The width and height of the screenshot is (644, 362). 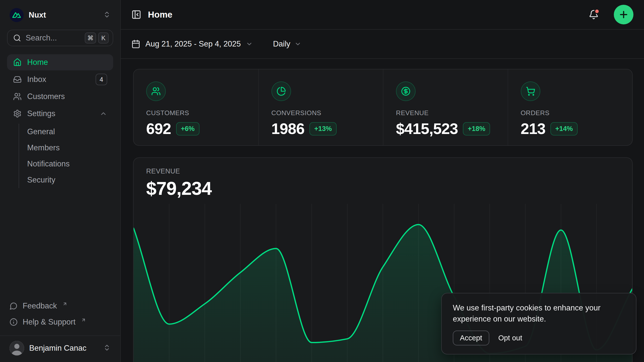 I want to click on sidebar-item-settings: Settings, so click(x=60, y=114).